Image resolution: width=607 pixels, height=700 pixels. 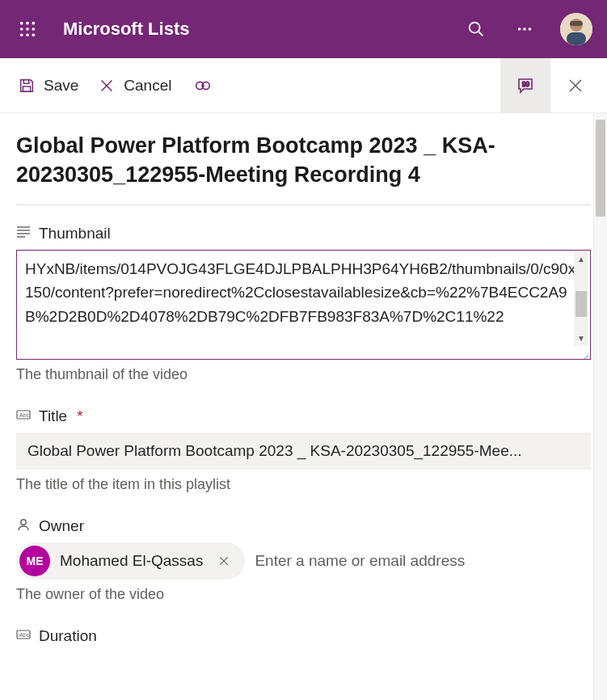 I want to click on close-panel-button, so click(x=575, y=86).